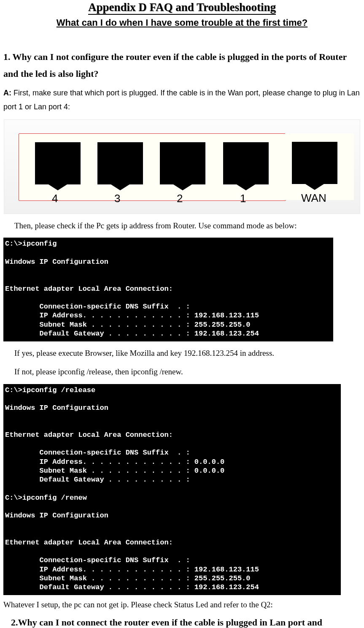 This screenshot has width=364, height=628. What do you see at coordinates (117, 198) in the screenshot?
I see `port-label-3: 3` at bounding box center [117, 198].